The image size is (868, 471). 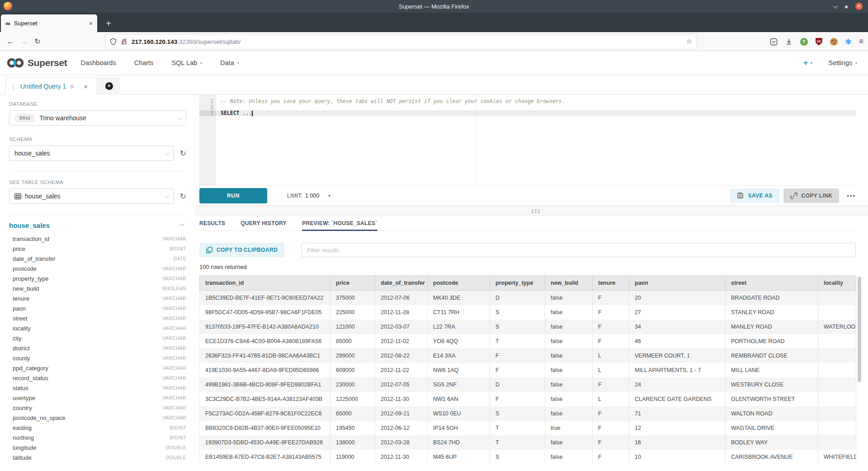 What do you see at coordinates (176, 447) in the screenshot?
I see `column-type: DOUBLE` at bounding box center [176, 447].